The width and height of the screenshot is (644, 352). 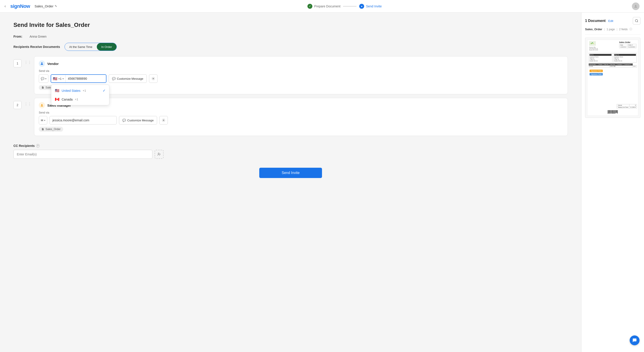 What do you see at coordinates (594, 29) in the screenshot?
I see `sidebar-doc-name: Sales_Order` at bounding box center [594, 29].